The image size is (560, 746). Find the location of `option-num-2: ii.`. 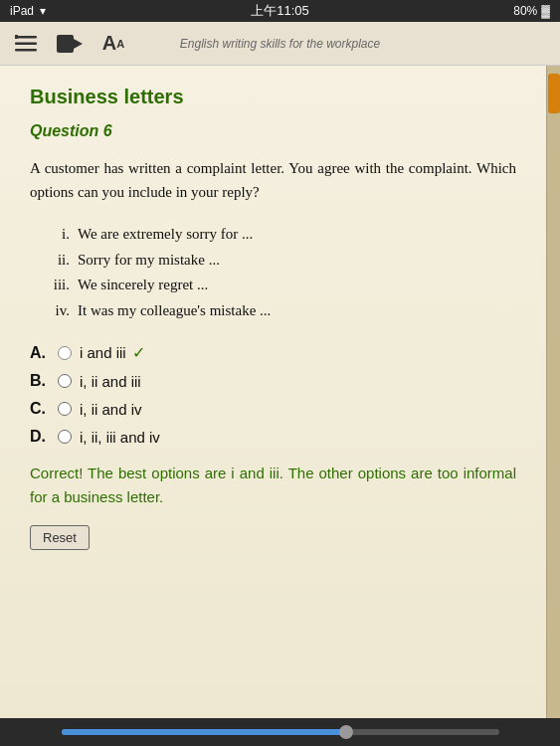

option-num-2: ii. is located at coordinates (55, 261).